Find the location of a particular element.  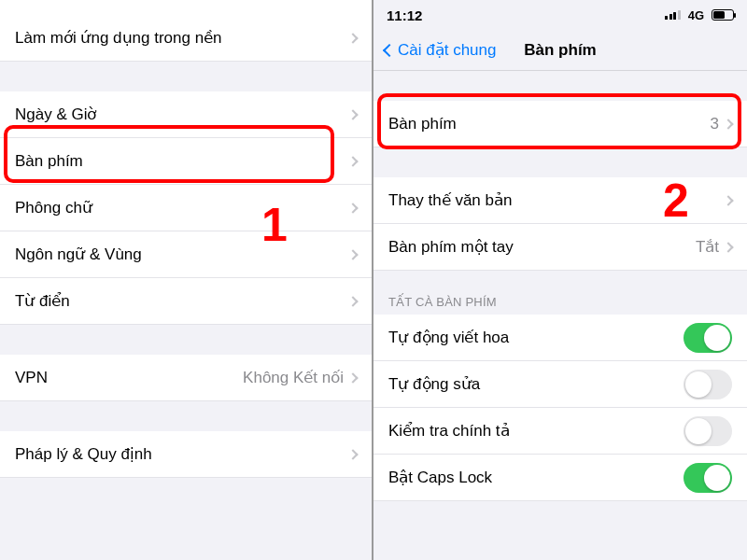

status-bar: 11:12 4G is located at coordinates (560, 15).